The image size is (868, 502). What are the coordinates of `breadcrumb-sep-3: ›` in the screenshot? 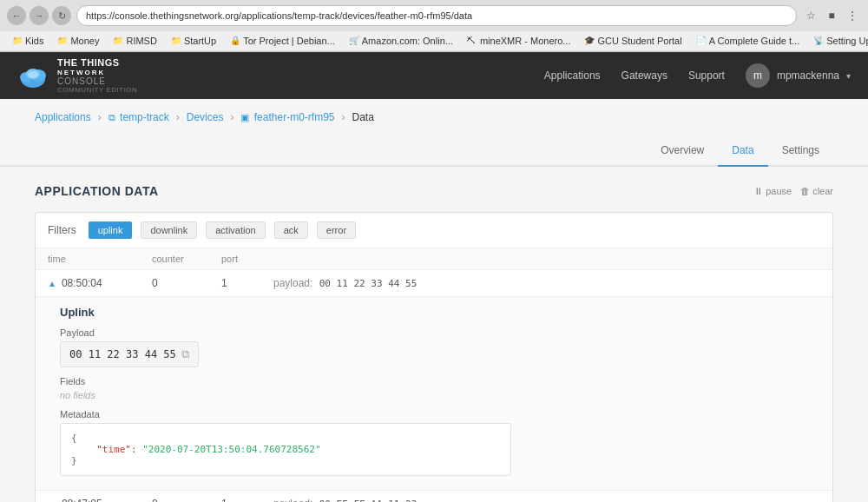 It's located at (232, 117).